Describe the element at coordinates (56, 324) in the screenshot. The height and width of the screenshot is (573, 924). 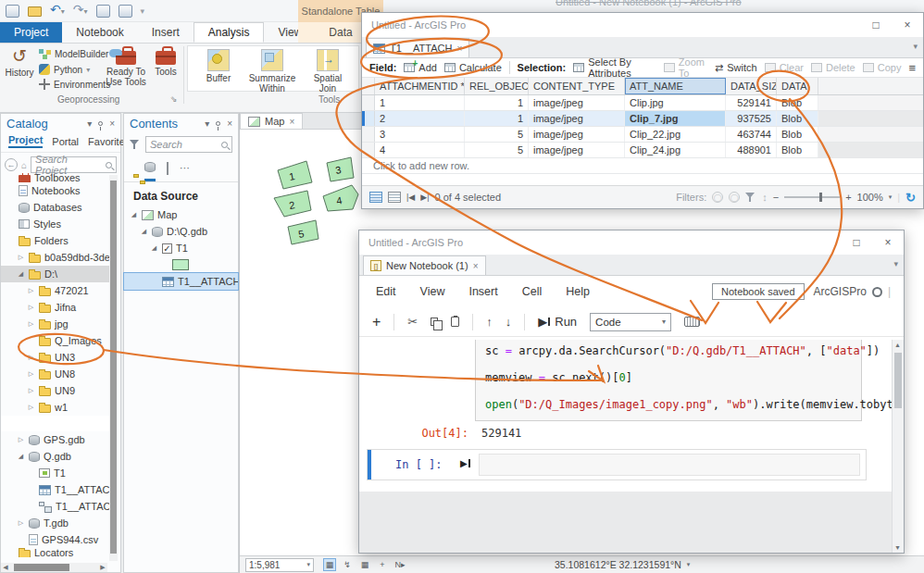
I see `catalog-item-jpg: ▷jpg` at that location.